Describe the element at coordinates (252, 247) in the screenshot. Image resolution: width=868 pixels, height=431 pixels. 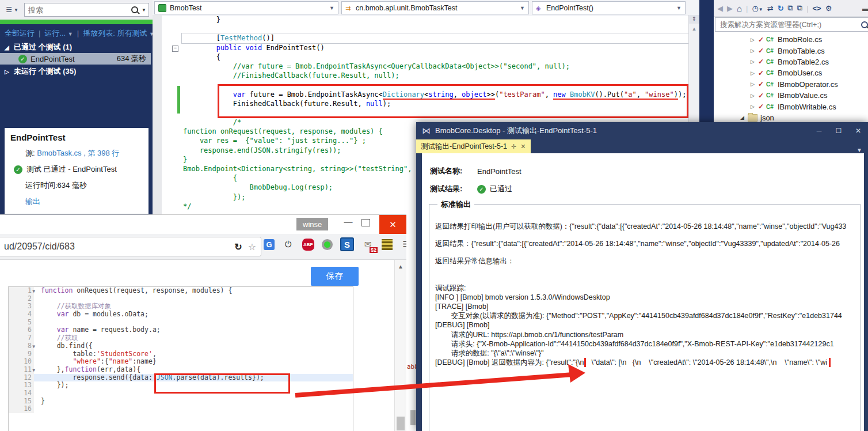
I see `bookmark-star-icon: ☆` at that location.